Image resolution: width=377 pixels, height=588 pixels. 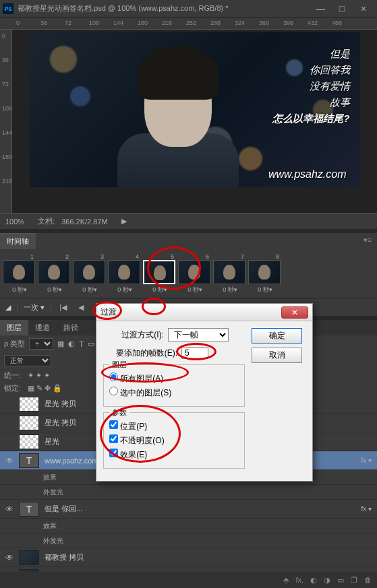 What do you see at coordinates (8, 9) in the screenshot?
I see `ps-logo-icon: Ps` at bounding box center [8, 9].